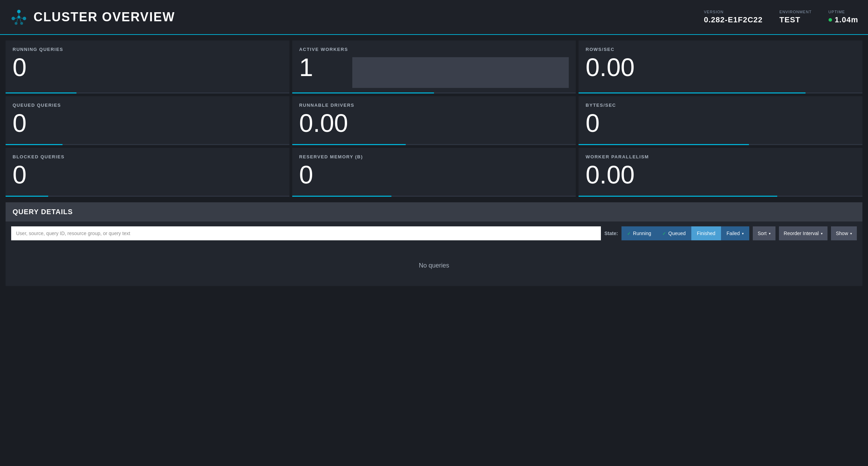 This screenshot has width=868, height=466. What do you see at coordinates (324, 63) in the screenshot?
I see `active-workers-left: ACTIVE WORKERS 1` at bounding box center [324, 63].